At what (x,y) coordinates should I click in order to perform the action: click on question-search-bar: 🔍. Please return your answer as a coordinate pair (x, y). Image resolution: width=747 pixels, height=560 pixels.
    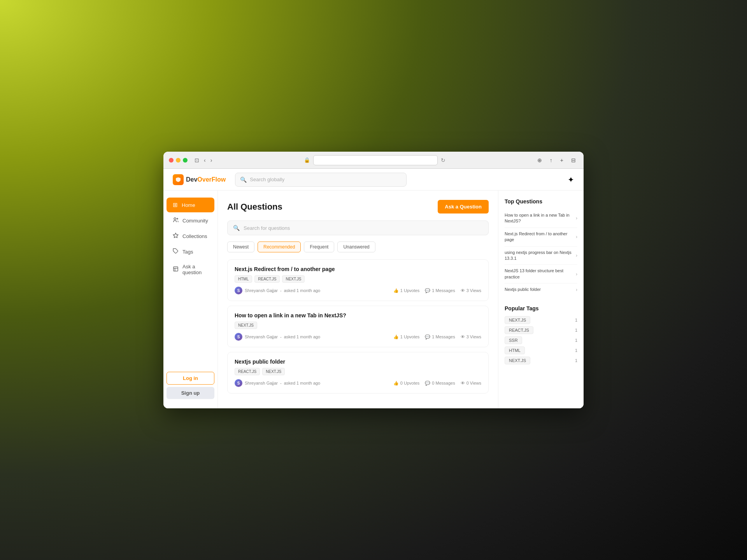
    Looking at the image, I should click on (358, 228).